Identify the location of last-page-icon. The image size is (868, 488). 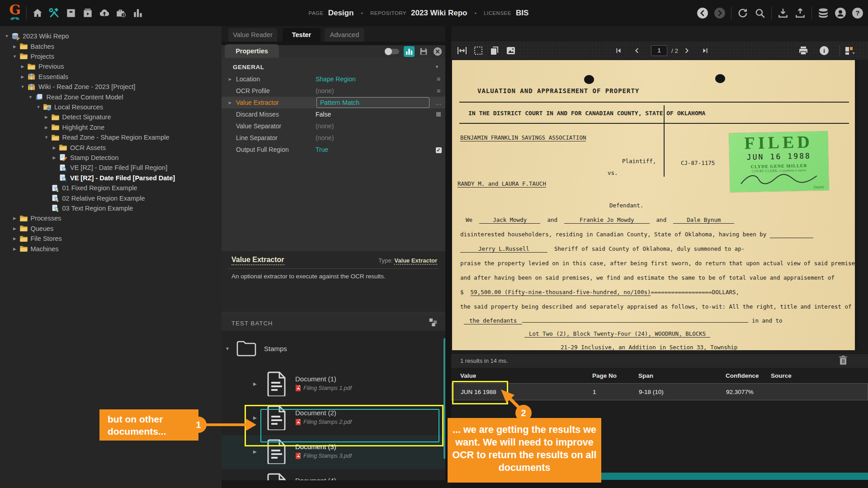
(705, 51).